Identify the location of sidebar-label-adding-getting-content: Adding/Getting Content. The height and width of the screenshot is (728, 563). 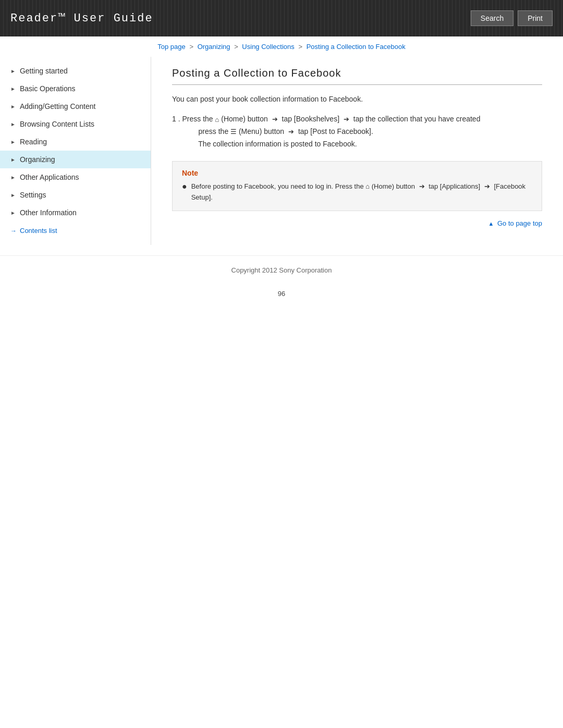
(58, 106).